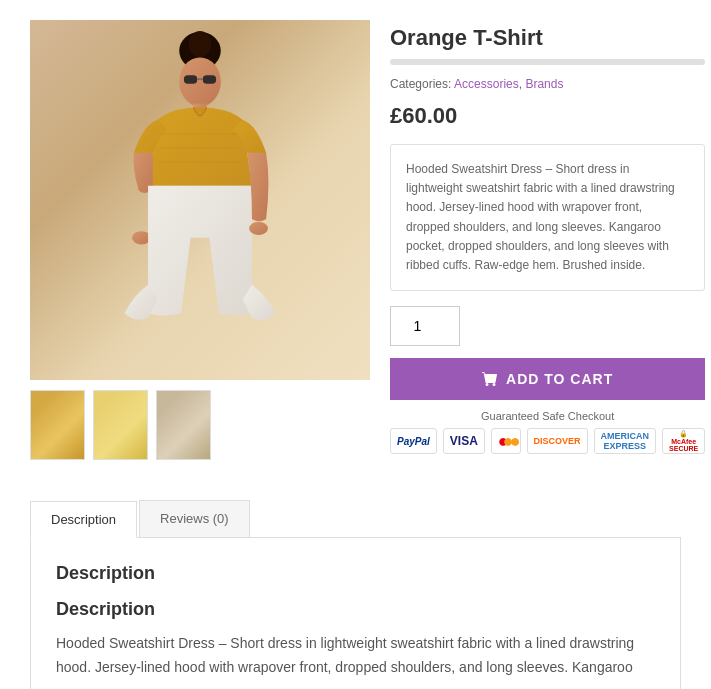 This screenshot has width=711, height=689. What do you see at coordinates (548, 332) in the screenshot?
I see `quantity-wrapper` at bounding box center [548, 332].